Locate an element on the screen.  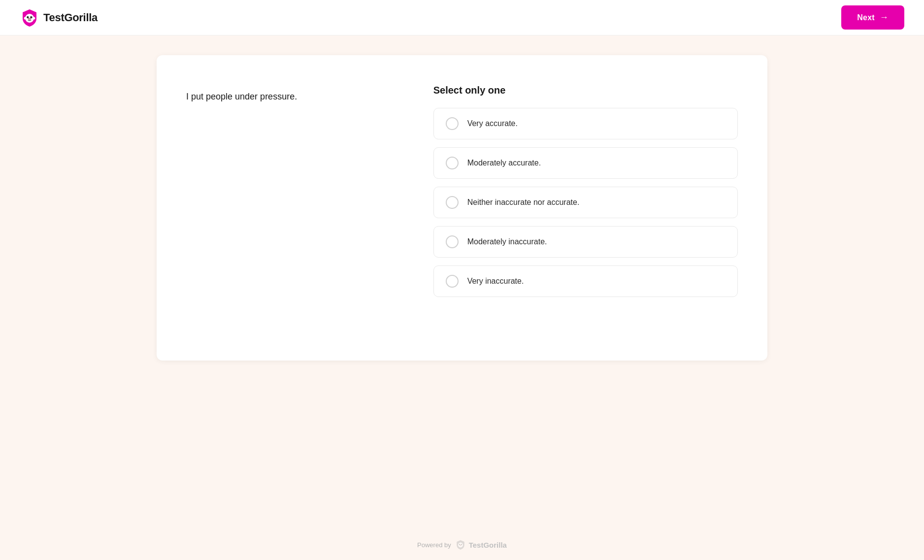
option-label-5: Very inaccurate. is located at coordinates (495, 281).